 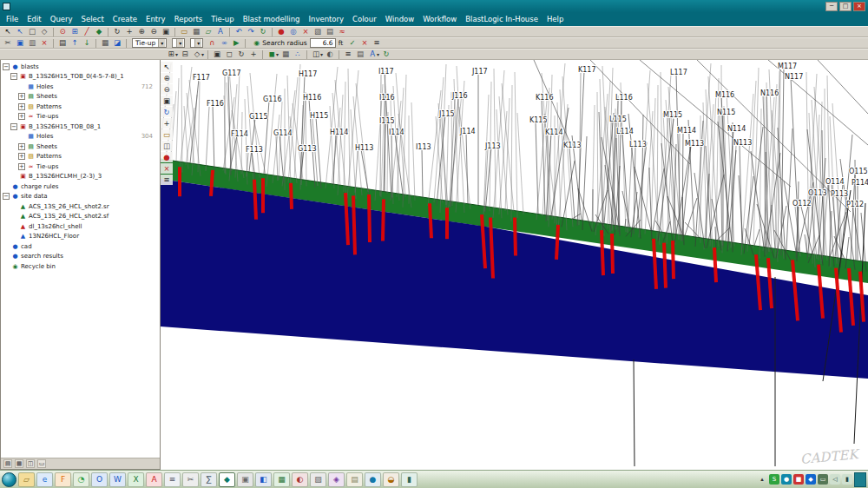 I want to click on menu-edit: Edit, so click(x=34, y=19).